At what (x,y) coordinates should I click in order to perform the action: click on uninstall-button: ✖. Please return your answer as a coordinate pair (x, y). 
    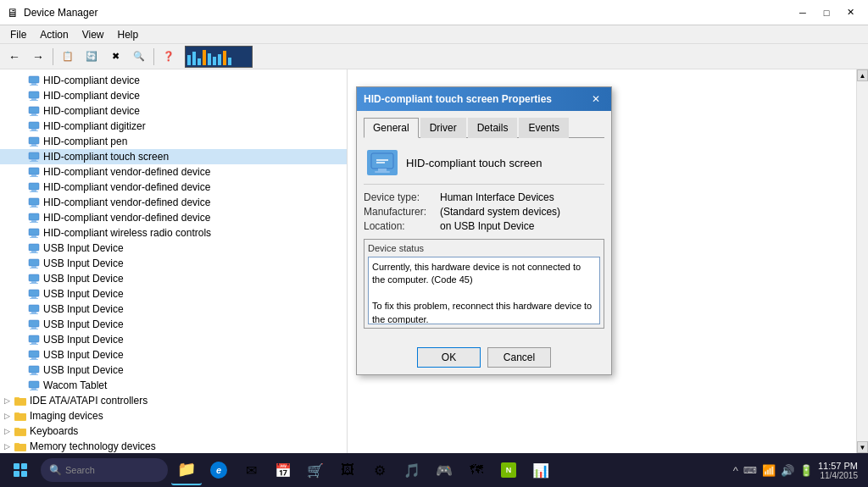
    Looking at the image, I should click on (115, 57).